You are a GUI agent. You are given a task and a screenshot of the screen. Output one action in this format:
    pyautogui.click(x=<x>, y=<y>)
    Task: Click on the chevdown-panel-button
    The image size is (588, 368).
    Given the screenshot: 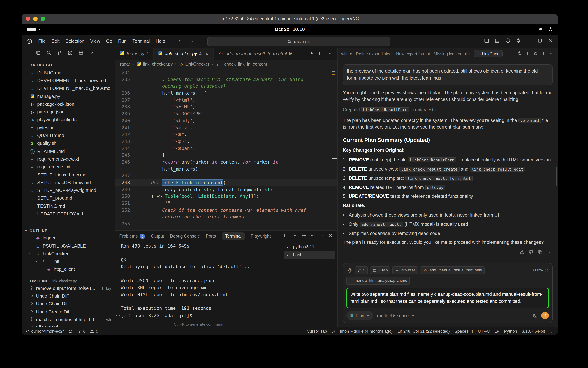 What is the action you would take?
    pyautogui.click(x=295, y=236)
    